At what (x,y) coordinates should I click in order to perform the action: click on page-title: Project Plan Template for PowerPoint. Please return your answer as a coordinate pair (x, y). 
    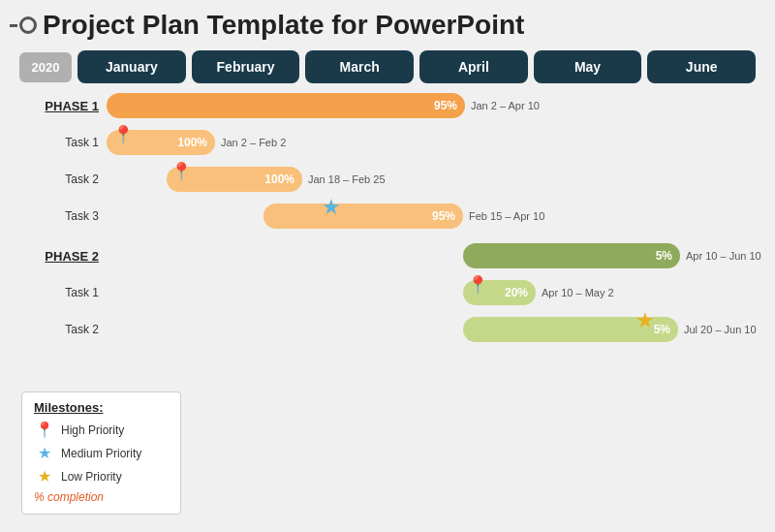
    Looking at the image, I should click on (283, 25).